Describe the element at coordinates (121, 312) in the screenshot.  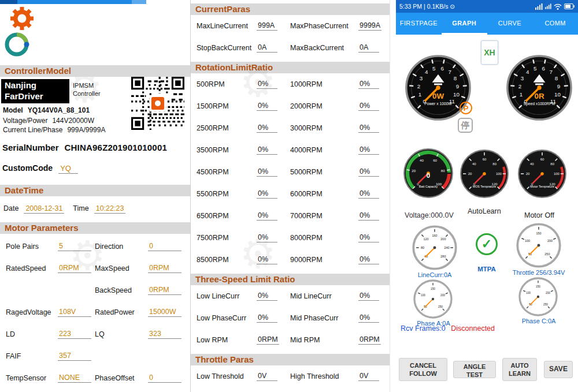
I see `param-label: RatedPower` at that location.